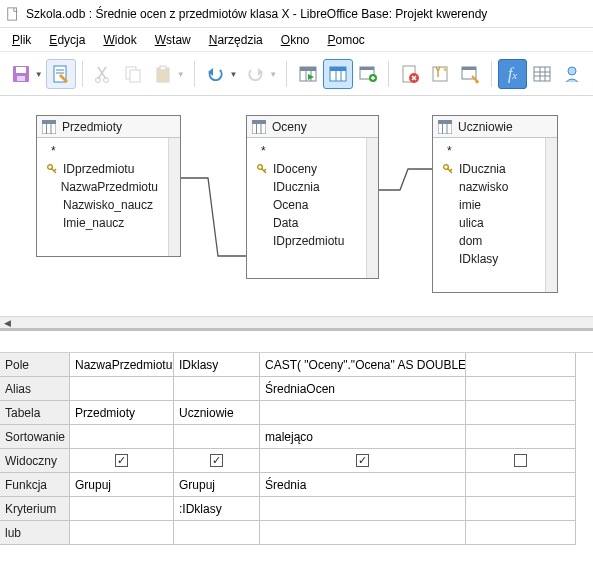 This screenshot has width=593, height=561. Describe the element at coordinates (306, 223) in the screenshot. I see `field-data: Data` at that location.